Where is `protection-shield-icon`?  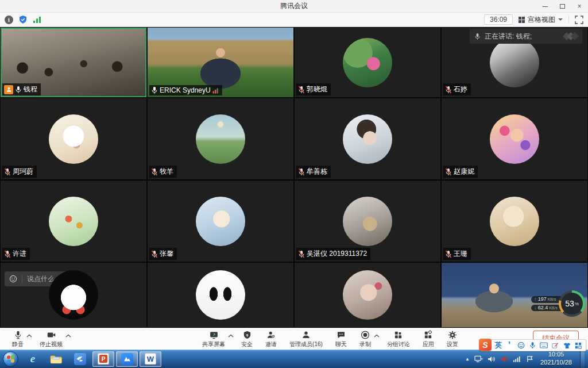
protection-shield-icon is located at coordinates (23, 20).